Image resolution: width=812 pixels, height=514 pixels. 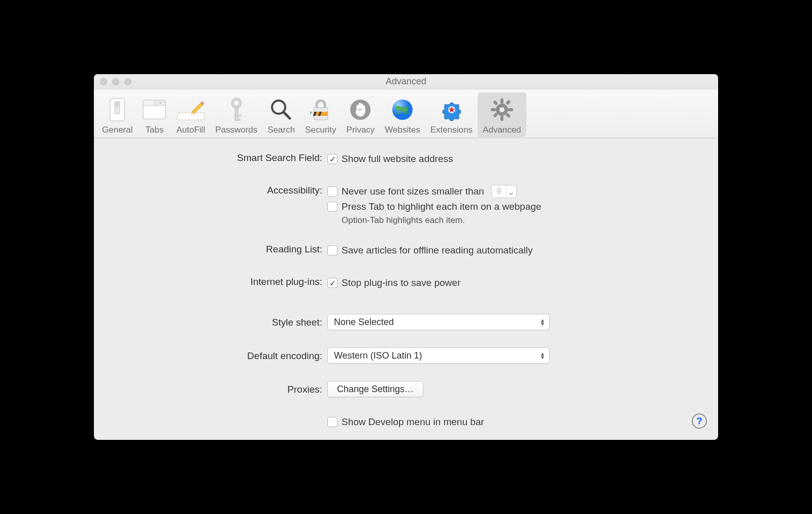 What do you see at coordinates (402, 115) in the screenshot?
I see `tab-websites: Websites` at bounding box center [402, 115].